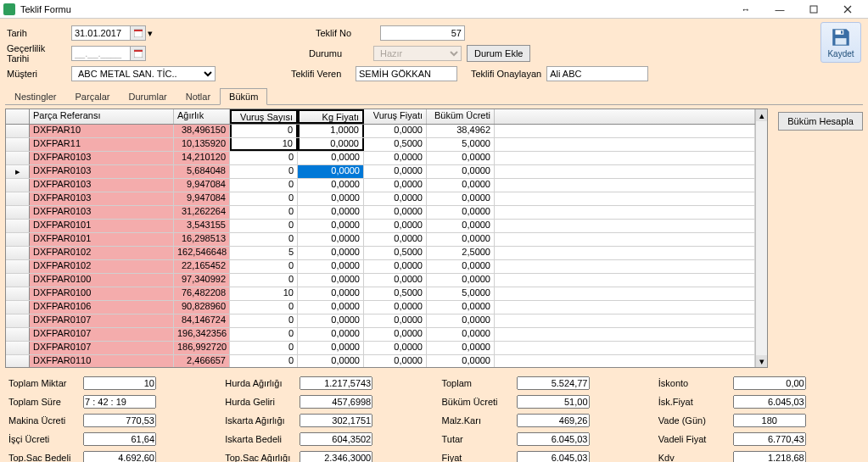 The height and width of the screenshot is (462, 868). What do you see at coordinates (553, 456) in the screenshot?
I see `fiyat-field` at bounding box center [553, 456].